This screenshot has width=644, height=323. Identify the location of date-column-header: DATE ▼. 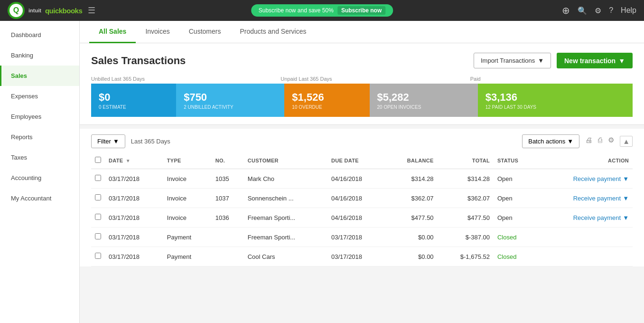
(134, 161).